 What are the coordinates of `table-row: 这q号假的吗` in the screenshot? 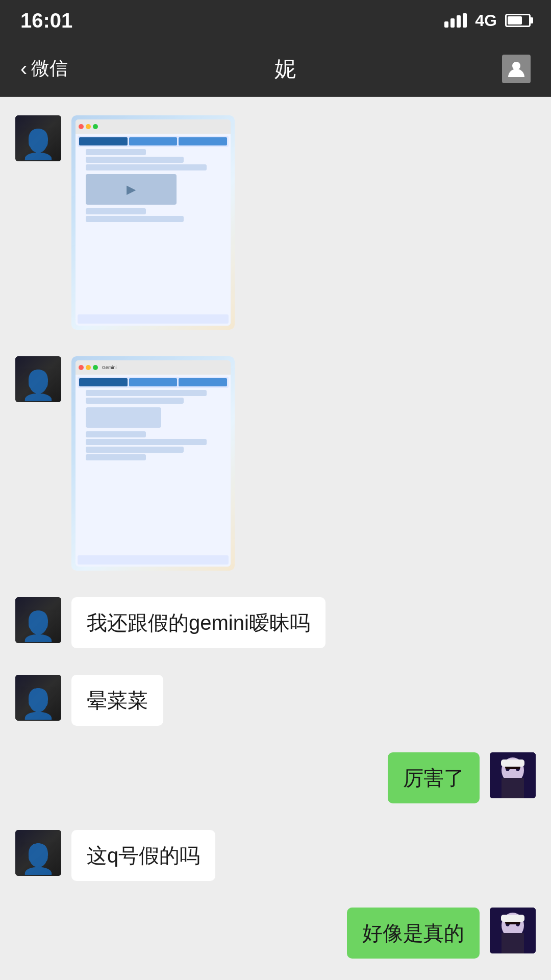 It's located at (276, 855).